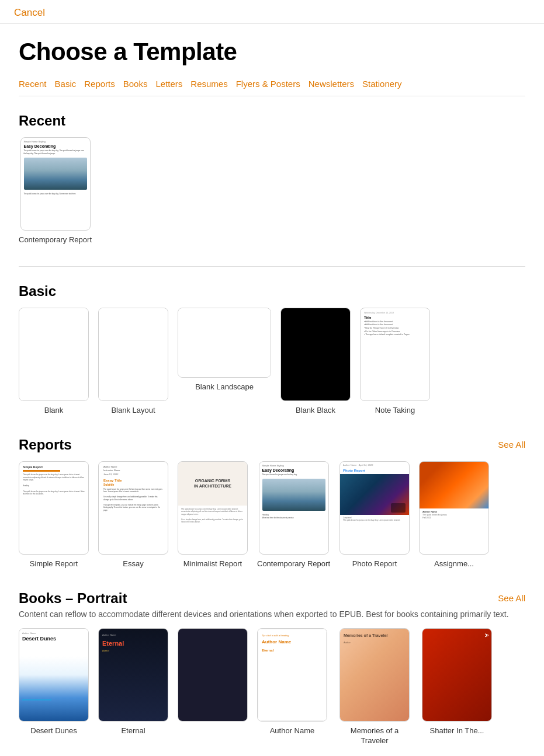 The width and height of the screenshot is (544, 756). I want to click on eternal-preview: Author Name Eternal Author, so click(133, 675).